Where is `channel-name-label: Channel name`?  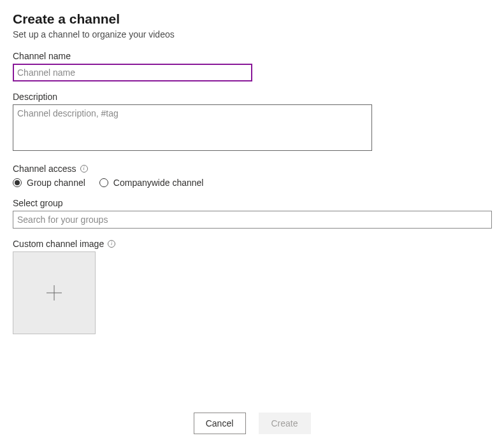
channel-name-label: Channel name is located at coordinates (252, 56).